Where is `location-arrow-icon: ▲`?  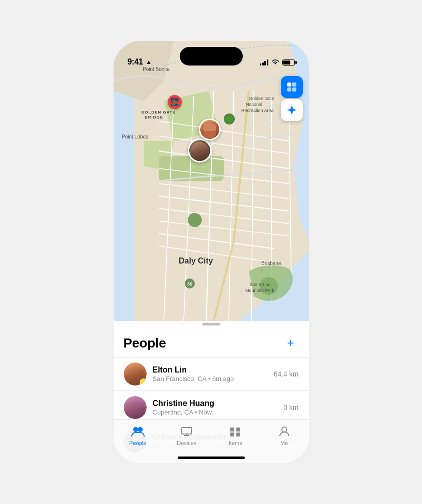
location-arrow-icon: ▲ is located at coordinates (149, 62).